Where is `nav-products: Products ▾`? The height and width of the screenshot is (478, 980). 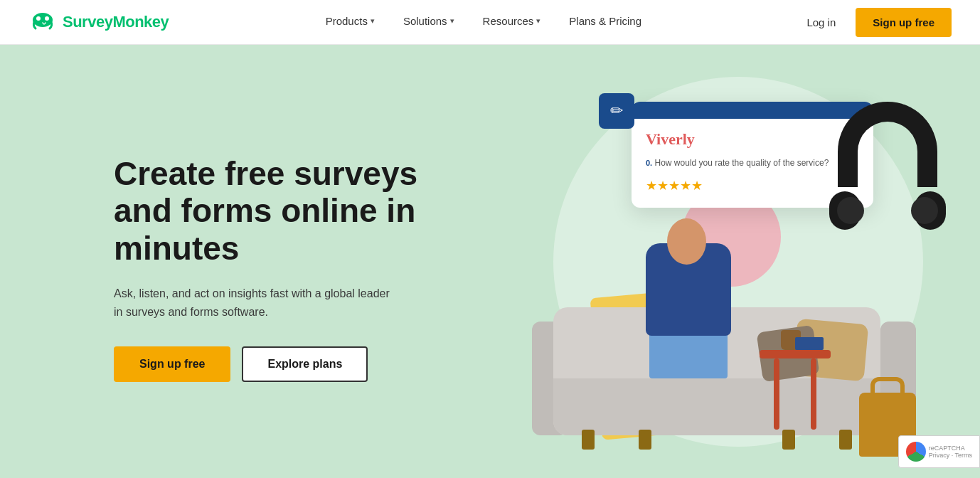
nav-products: Products ▾ is located at coordinates (350, 23).